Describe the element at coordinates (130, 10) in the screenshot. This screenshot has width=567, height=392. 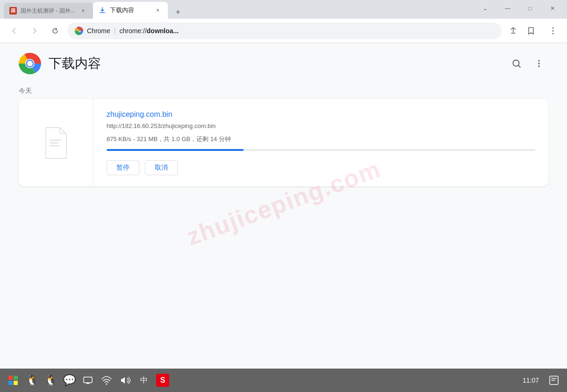
I see `tab-active: 下载内容 ×` at that location.